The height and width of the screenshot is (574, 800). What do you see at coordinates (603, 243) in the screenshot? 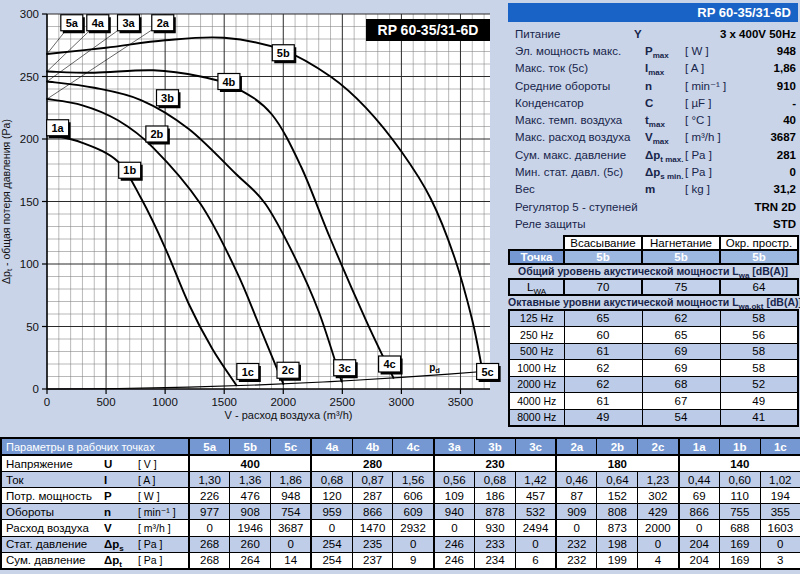
I see `acoustic-column-header: Всасывание` at bounding box center [603, 243].